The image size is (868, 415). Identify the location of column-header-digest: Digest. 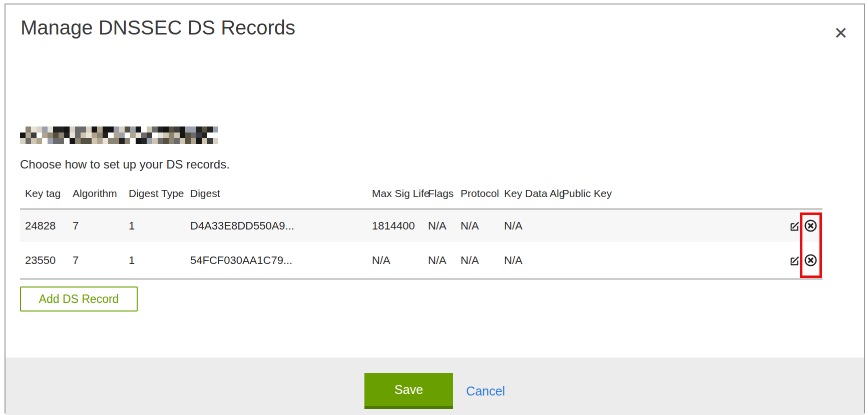
(276, 198).